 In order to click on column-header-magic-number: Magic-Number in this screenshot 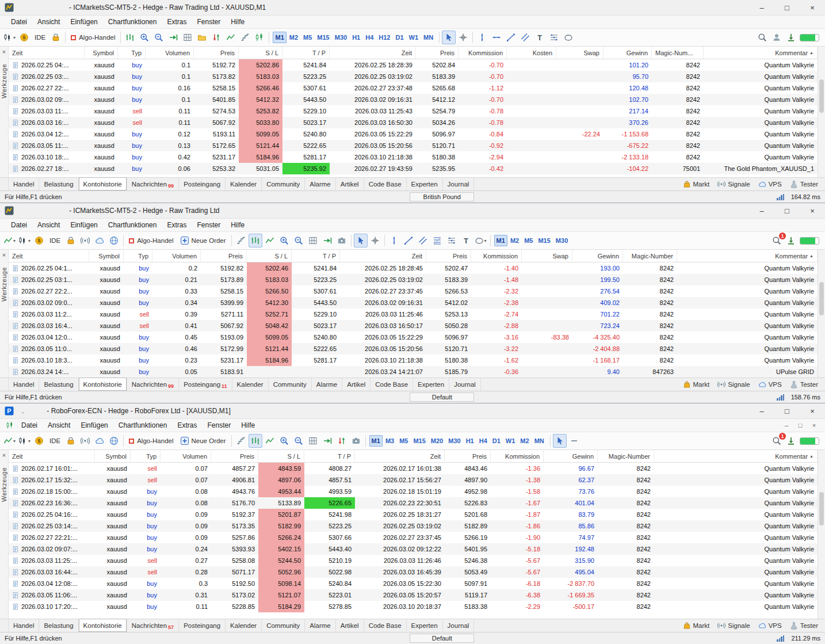, I will do `click(650, 256)`.